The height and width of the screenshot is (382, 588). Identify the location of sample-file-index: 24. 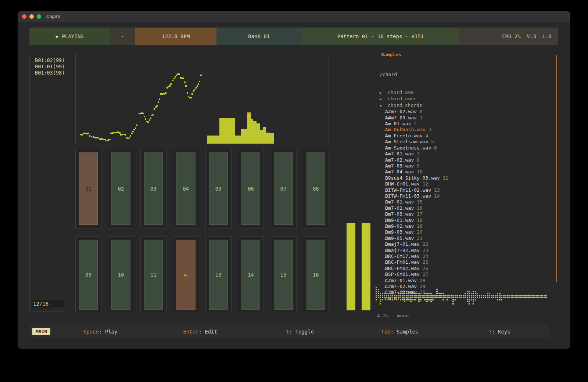
(426, 256).